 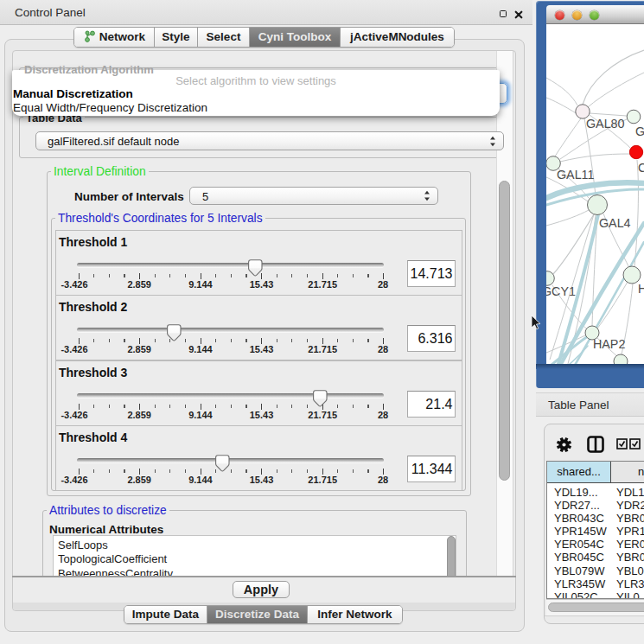 What do you see at coordinates (576, 175) in the screenshot?
I see `svg-text: GAL11` at bounding box center [576, 175].